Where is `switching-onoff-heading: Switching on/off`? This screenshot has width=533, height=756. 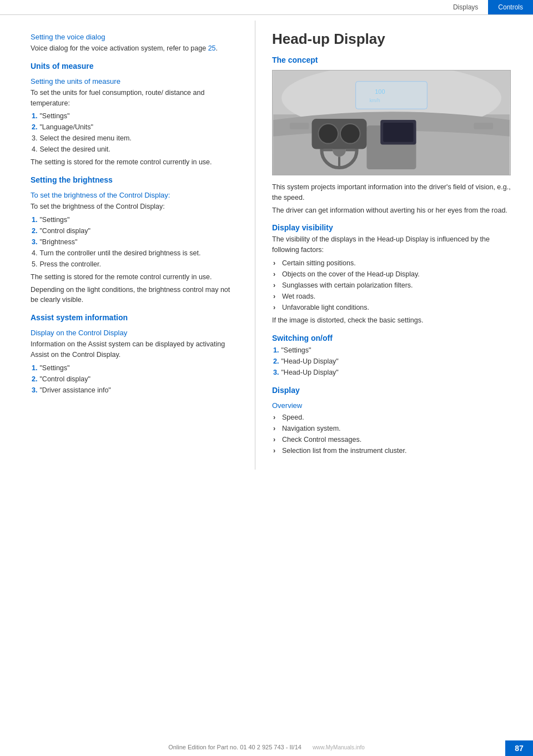
switching-onoff-heading: Switching on/off is located at coordinates (394, 338).